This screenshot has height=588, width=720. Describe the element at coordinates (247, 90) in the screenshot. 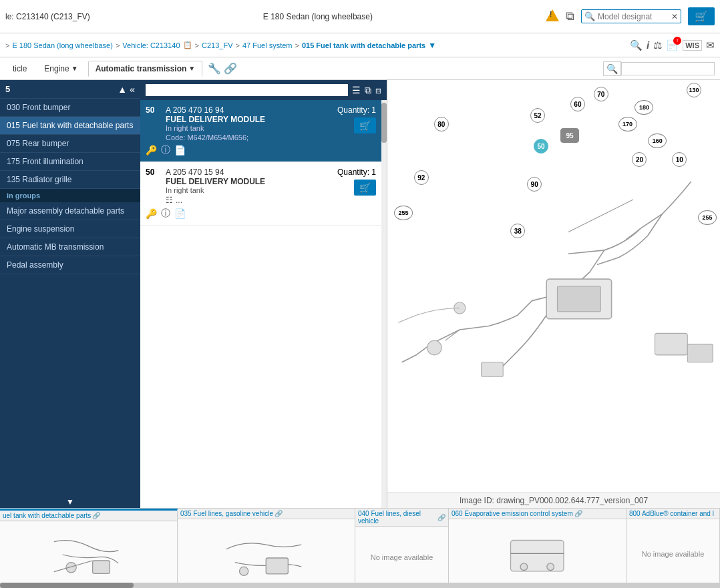

I see `parts-search-input` at that location.